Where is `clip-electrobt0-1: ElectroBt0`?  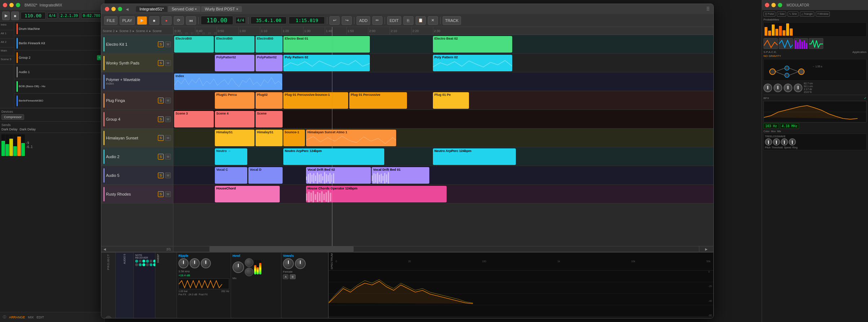 clip-electrobt0-1: ElectroBt0 is located at coordinates (194, 44).